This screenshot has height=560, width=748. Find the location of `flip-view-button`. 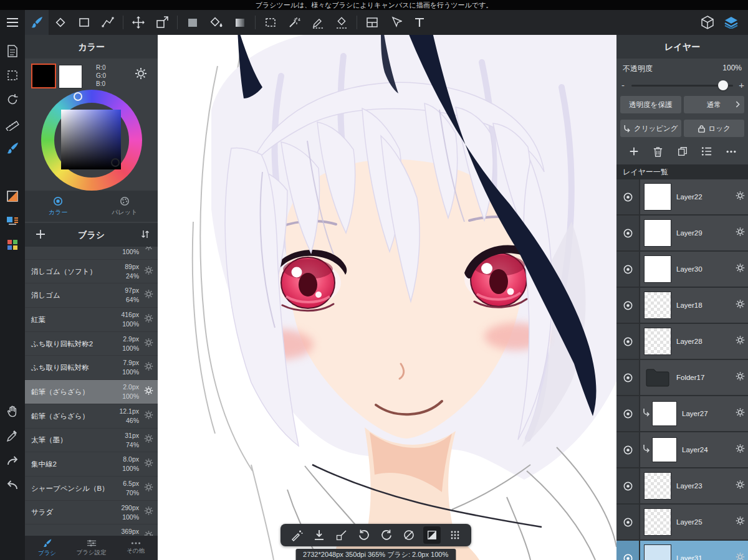

flip-view-button is located at coordinates (432, 535).